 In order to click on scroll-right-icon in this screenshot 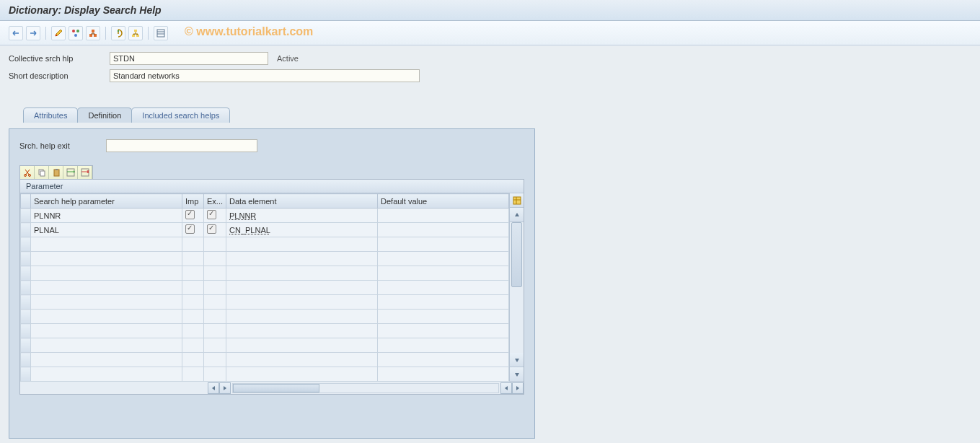, I will do `click(518, 388)`.